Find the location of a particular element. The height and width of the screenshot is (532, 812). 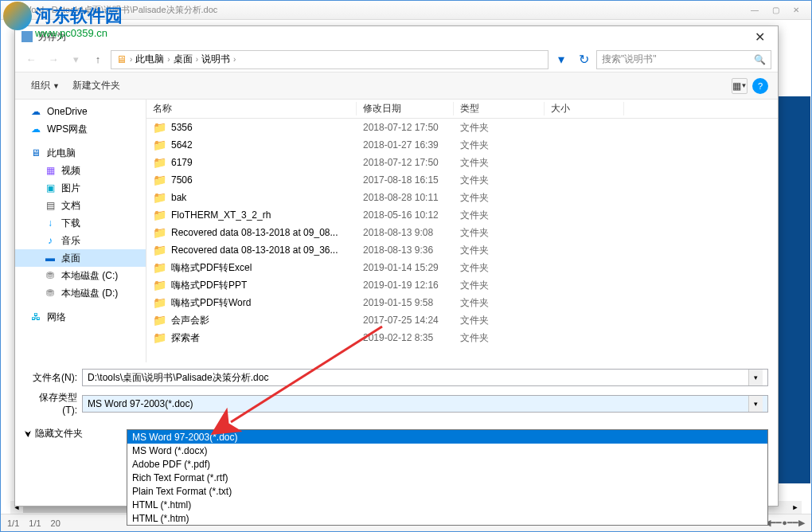

breadcrumb-desktop: 桌面 is located at coordinates (183, 59).